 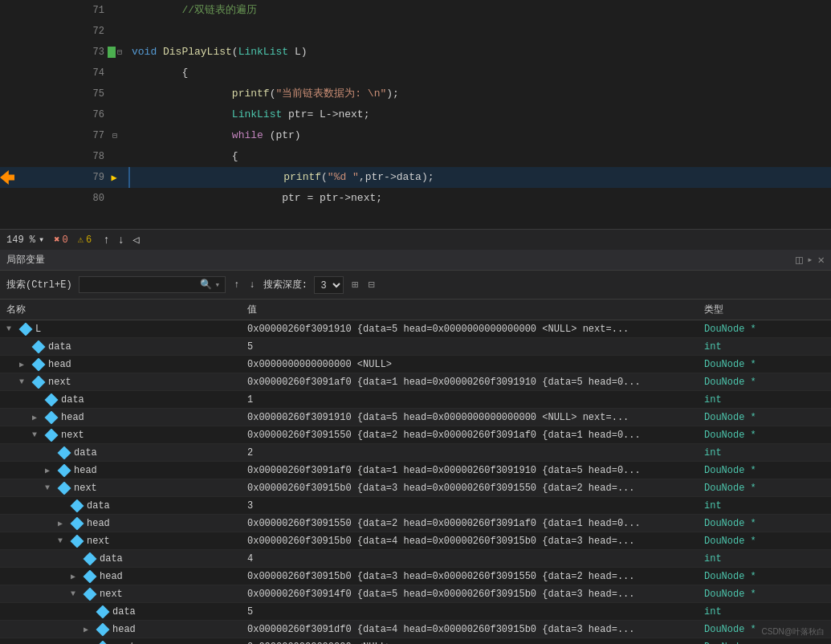 What do you see at coordinates (92, 157) in the screenshot?
I see `line-number: 78` at bounding box center [92, 157].